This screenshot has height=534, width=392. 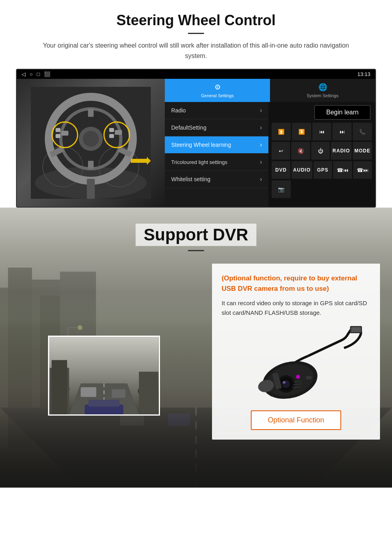 What do you see at coordinates (322, 90) in the screenshot?
I see `tab-system-settings: 🌐 System Settings` at bounding box center [322, 90].